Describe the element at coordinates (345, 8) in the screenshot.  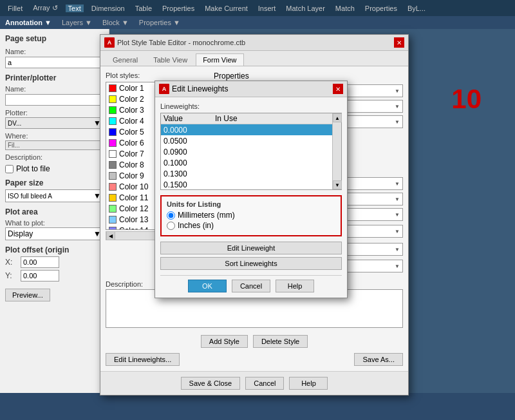
I see `match-btn: Match` at that location.